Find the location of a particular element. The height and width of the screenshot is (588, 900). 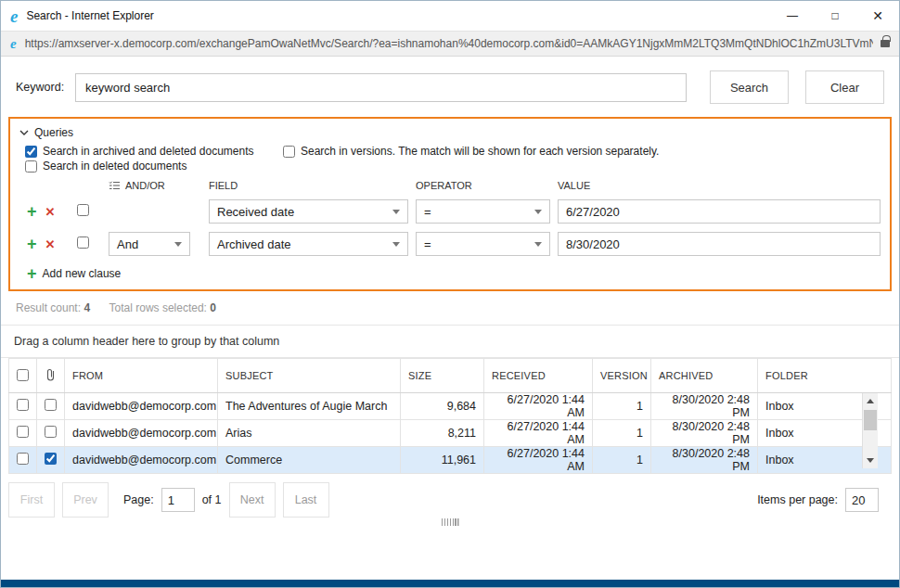

plus-icon: + is located at coordinates (32, 274).